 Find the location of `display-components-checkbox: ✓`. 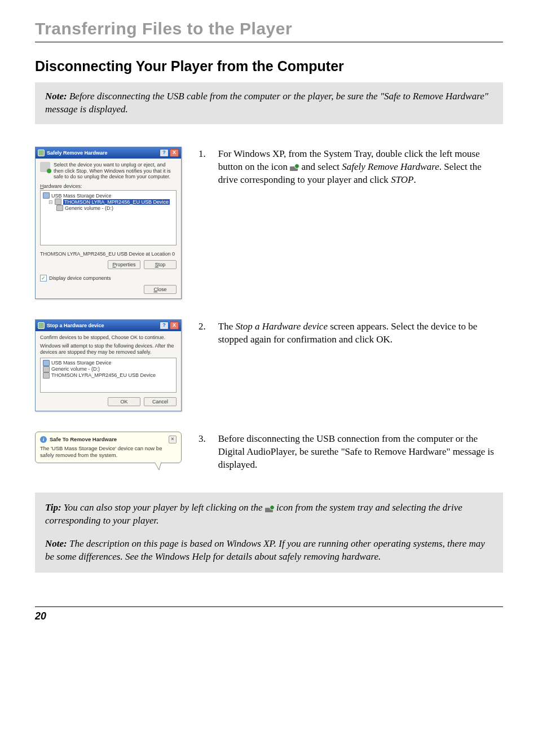

display-components-checkbox: ✓ is located at coordinates (43, 278).